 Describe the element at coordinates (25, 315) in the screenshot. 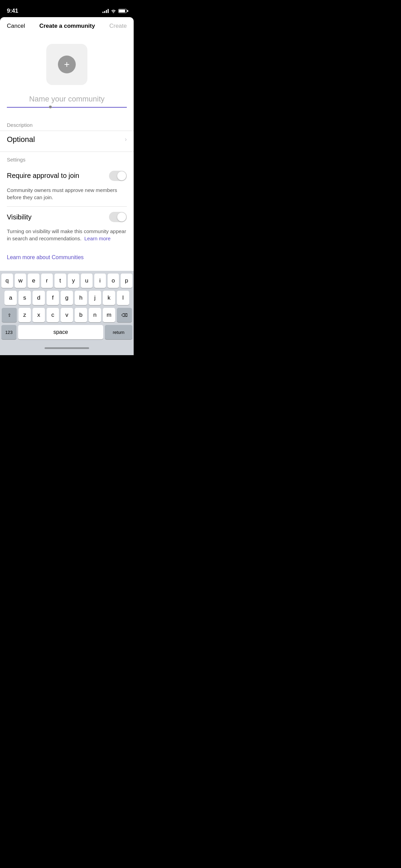

I see `key-z: z` at that location.